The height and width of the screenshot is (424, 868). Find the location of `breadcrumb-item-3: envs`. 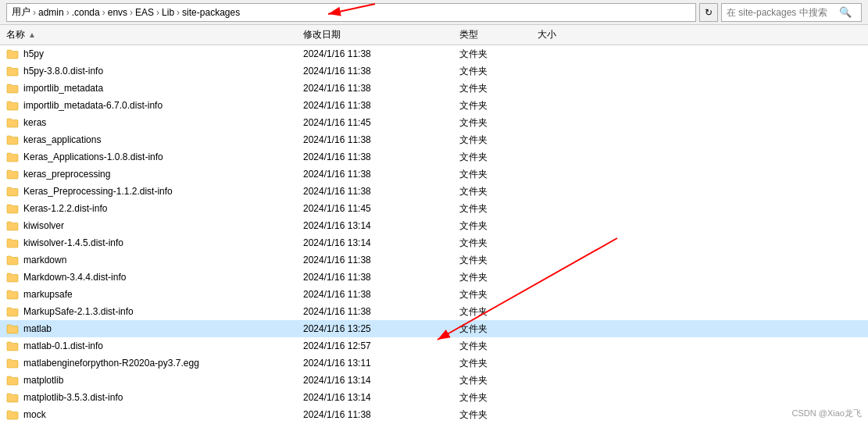

breadcrumb-item-3: envs is located at coordinates (117, 12).